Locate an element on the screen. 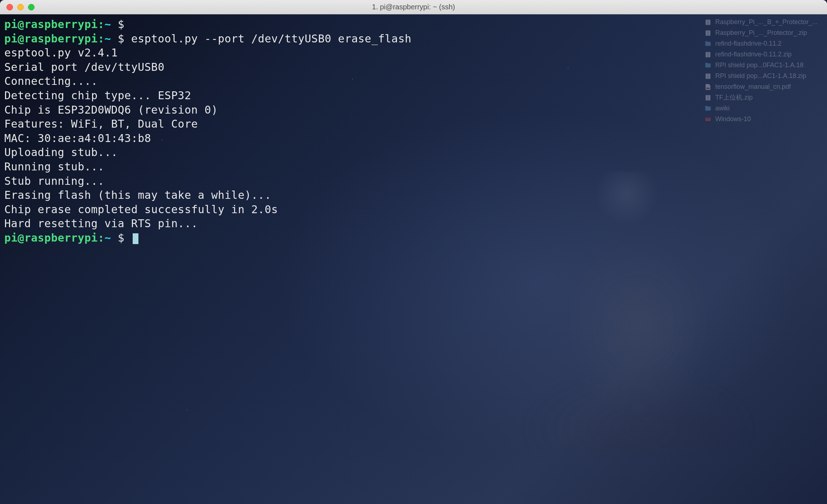 The image size is (827, 504). output-line: Hard resetting via RTS pin... is located at coordinates (414, 224).